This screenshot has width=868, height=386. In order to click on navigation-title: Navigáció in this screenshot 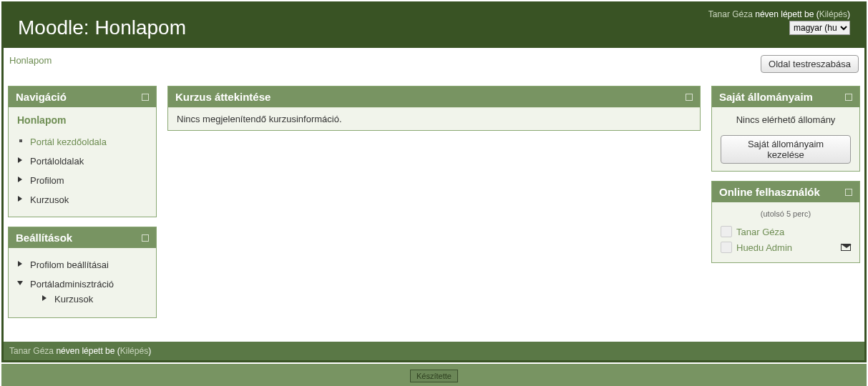, I will do `click(42, 97)`.